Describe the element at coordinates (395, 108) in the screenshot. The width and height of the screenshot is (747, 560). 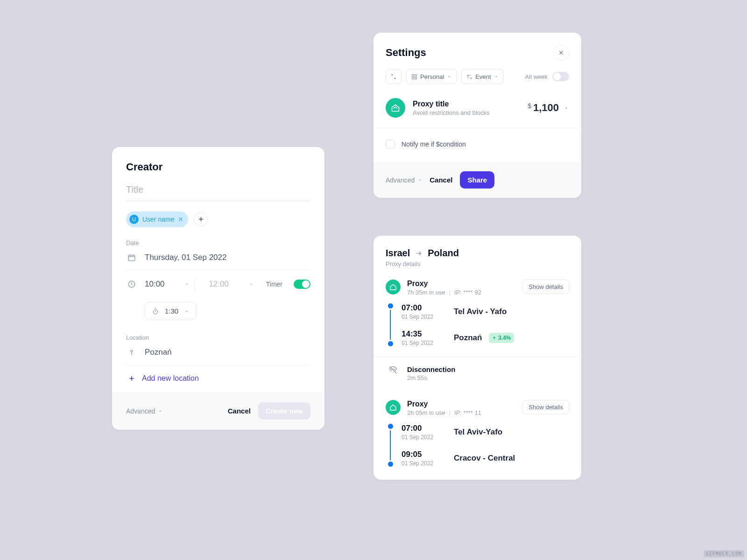
I see `proxy-icon` at that location.